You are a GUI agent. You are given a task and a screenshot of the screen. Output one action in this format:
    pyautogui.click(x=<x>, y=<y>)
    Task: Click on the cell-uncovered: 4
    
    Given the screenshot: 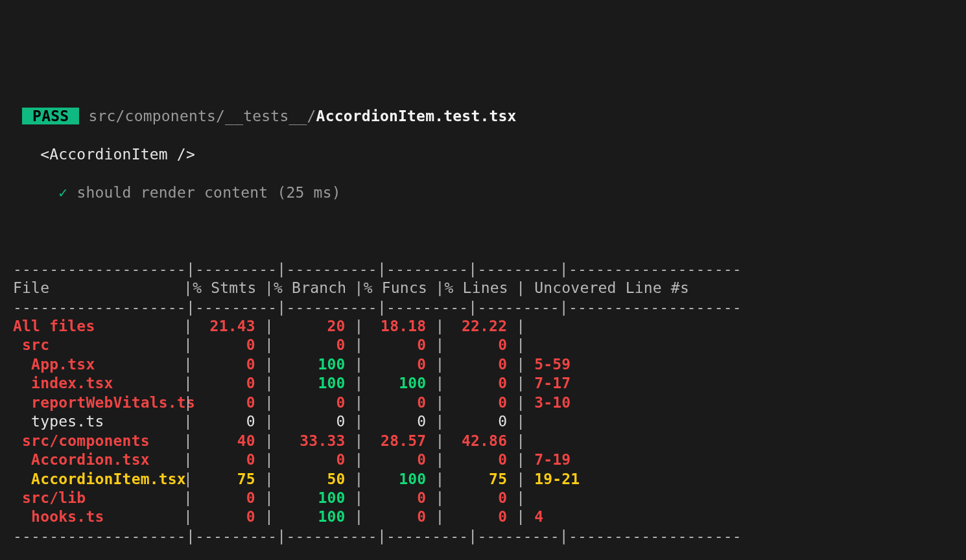 What is the action you would take?
    pyautogui.click(x=534, y=517)
    